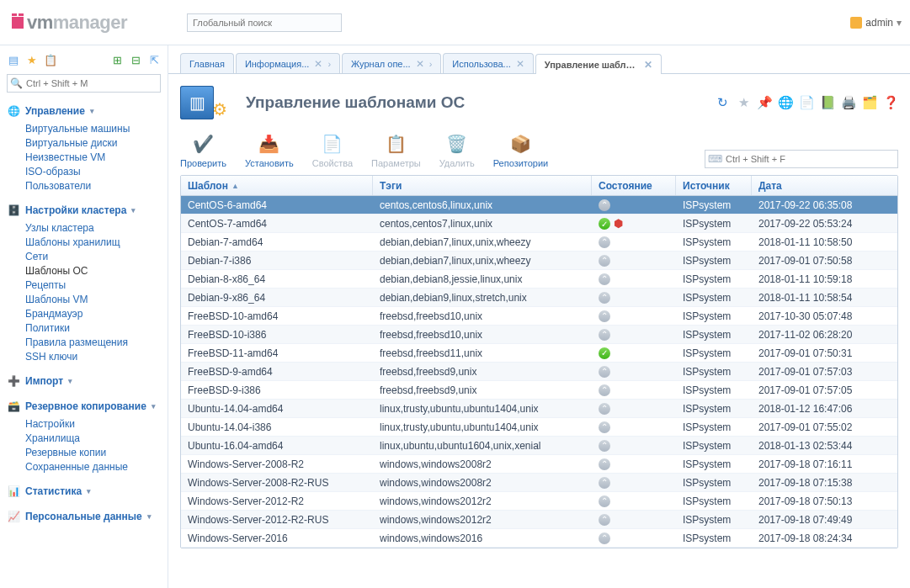 The image size is (910, 588). Describe the element at coordinates (521, 151) in the screenshot. I see `repos-button: 📦Репозитории` at that location.